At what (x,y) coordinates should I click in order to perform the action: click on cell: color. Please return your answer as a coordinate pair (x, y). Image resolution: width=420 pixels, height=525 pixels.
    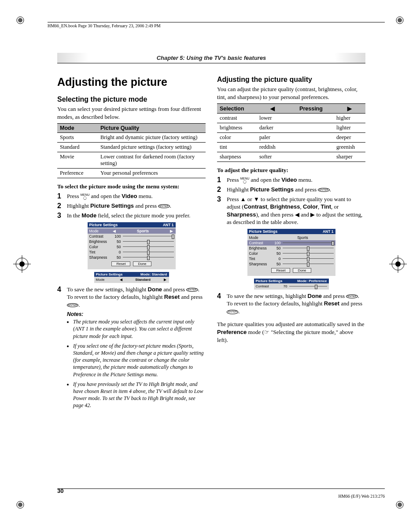
    Looking at the image, I should click on (237, 138).